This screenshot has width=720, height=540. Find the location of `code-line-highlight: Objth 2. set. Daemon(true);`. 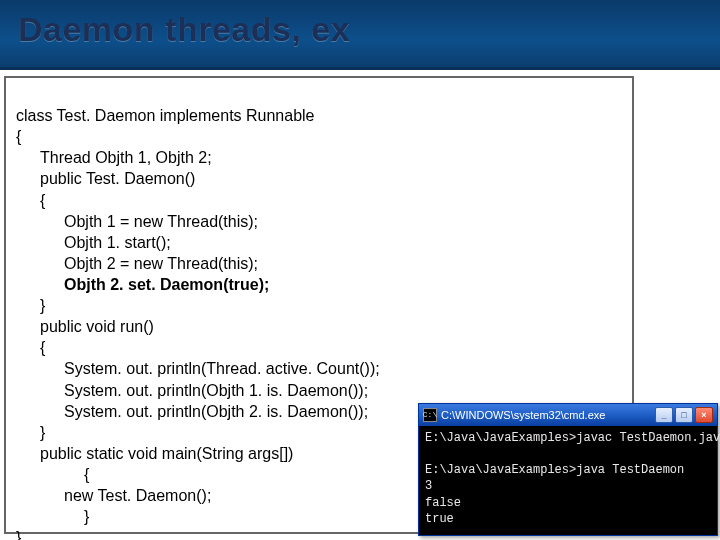

code-line-highlight: Objth 2. set. Daemon(true); is located at coordinates (142, 284).